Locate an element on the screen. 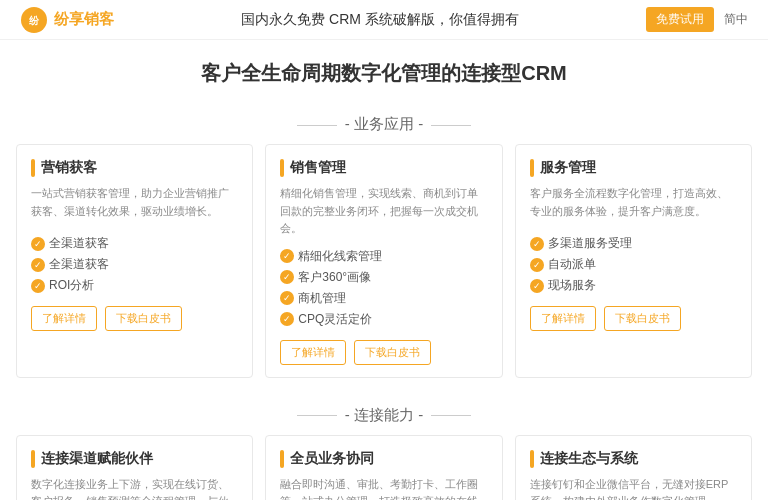 This screenshot has width=768, height=500. card-sales-actions: 了解详情 下载白皮书 is located at coordinates (384, 352).